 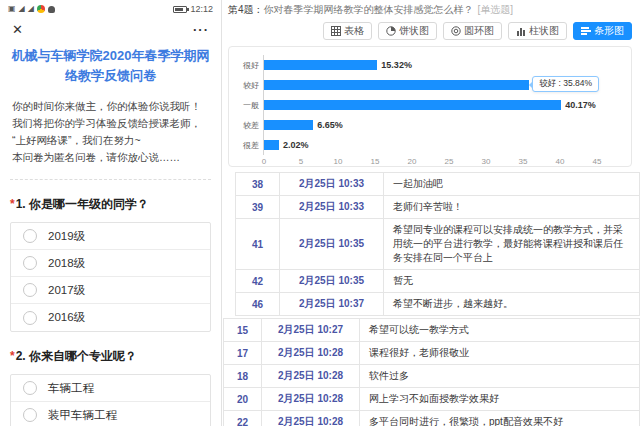 I want to click on button-label: 圆环图, so click(x=479, y=31).